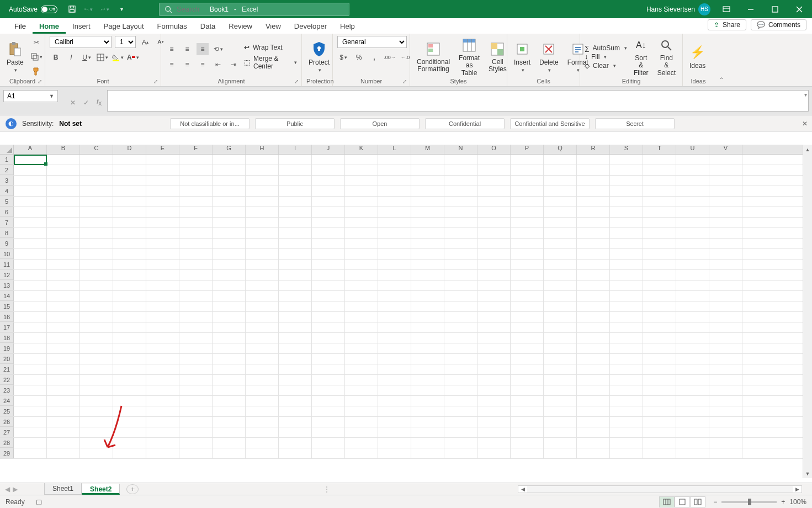 The width and height of the screenshot is (812, 508). Describe the element at coordinates (7, 380) in the screenshot. I see `row-header-22: 22` at that location.